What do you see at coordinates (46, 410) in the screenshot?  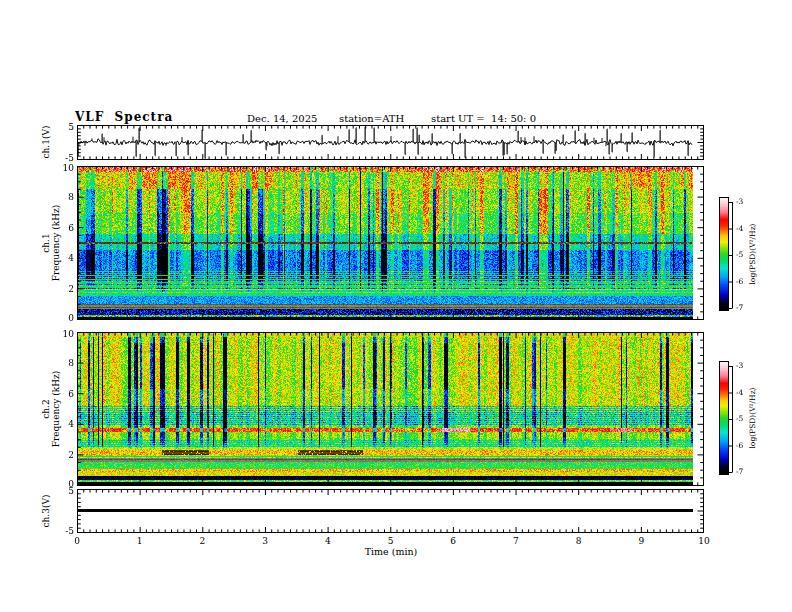 I see `y-axis-label-ch2-line1: ch.2` at bounding box center [46, 410].